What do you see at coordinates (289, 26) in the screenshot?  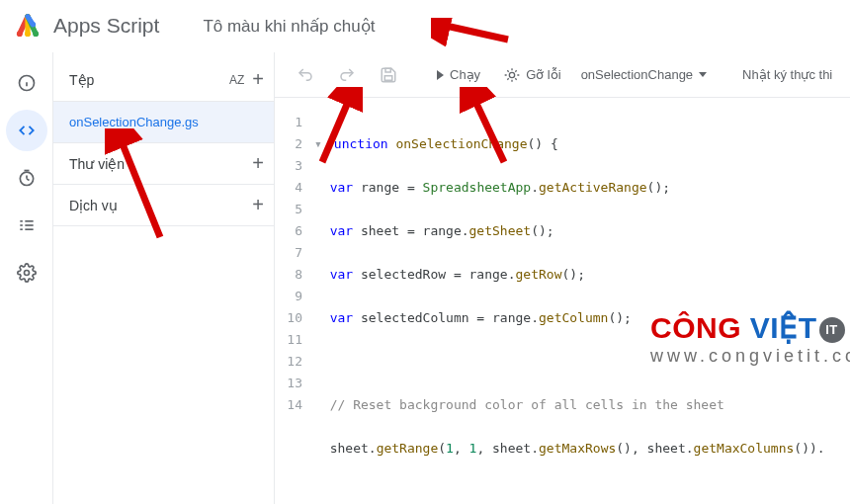 I see `project-title: Tô màu khi nhấp chuột` at bounding box center [289, 26].